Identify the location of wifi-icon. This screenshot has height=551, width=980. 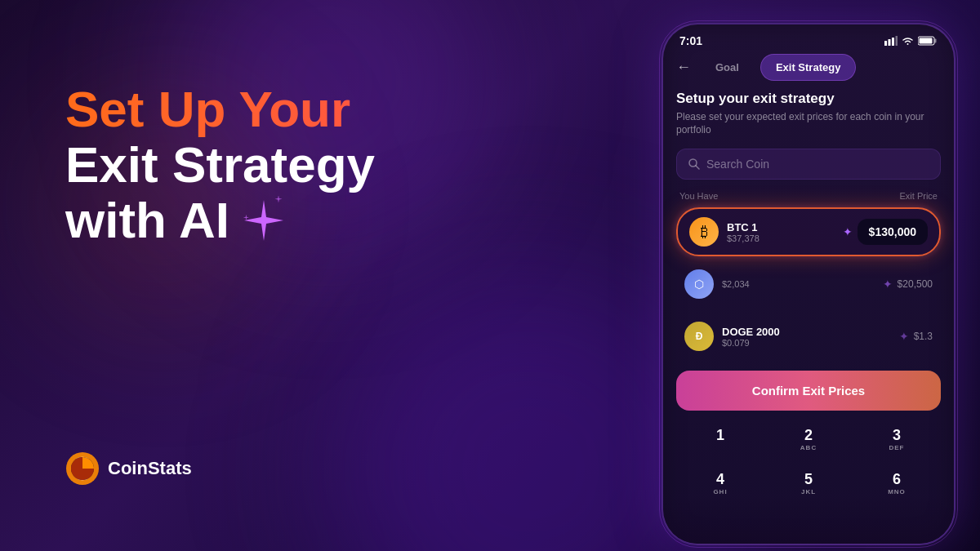
(908, 41).